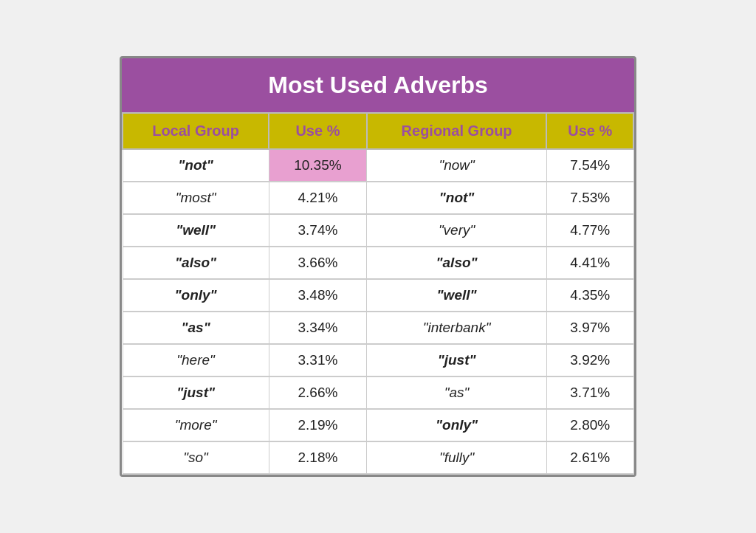  I want to click on col-regional-group: Regional Group, so click(457, 131).